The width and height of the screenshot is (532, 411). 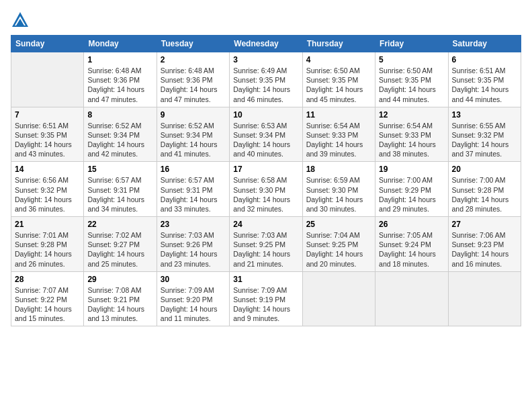 What do you see at coordinates (266, 85) in the screenshot?
I see `cell-info: Sunrise: 6:49 AM Sunset: 9:35 PM Dayligh…` at bounding box center [266, 85].